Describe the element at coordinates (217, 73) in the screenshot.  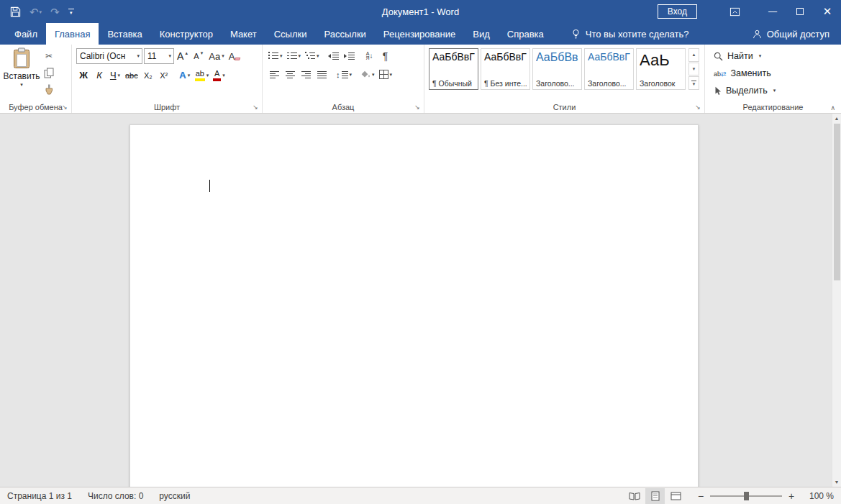
I see `font-color-label: А` at that location.